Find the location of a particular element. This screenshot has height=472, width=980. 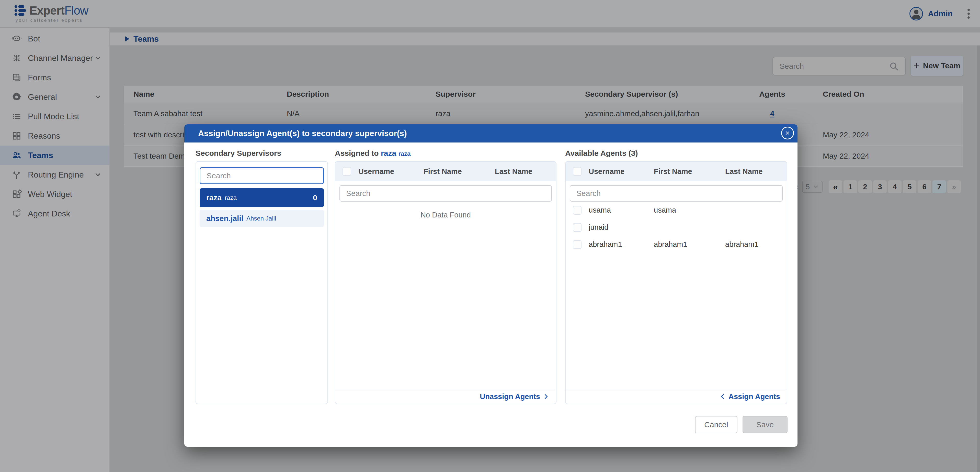

save-button: Save is located at coordinates (765, 425).